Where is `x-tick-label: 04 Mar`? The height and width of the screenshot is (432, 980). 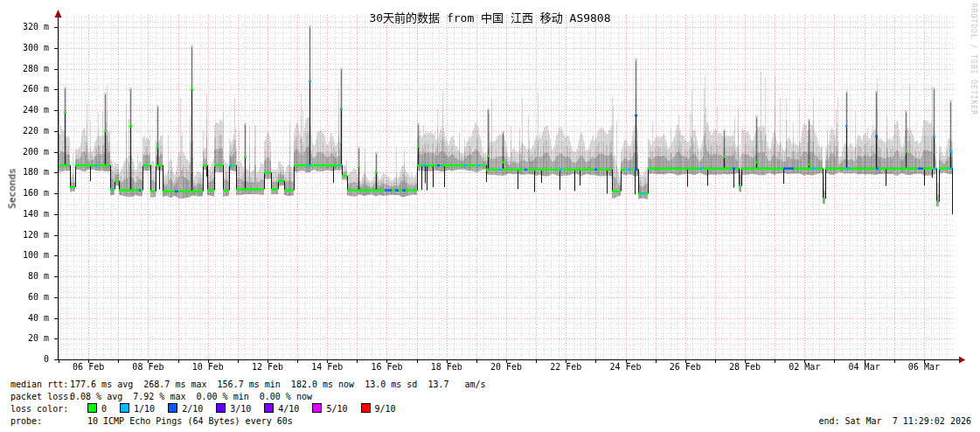 x-tick-label: 04 Mar is located at coordinates (865, 367).